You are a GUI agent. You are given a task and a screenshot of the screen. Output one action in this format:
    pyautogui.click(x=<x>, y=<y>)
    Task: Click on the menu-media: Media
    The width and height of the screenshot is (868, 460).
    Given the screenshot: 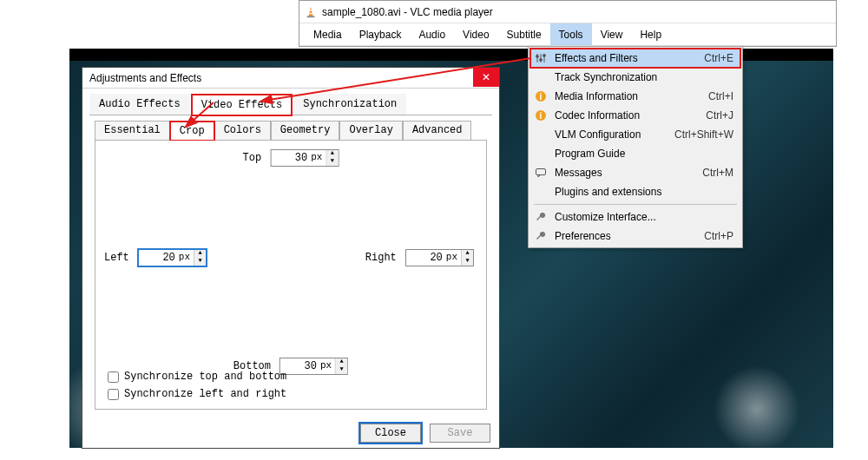 What is the action you would take?
    pyautogui.click(x=328, y=35)
    